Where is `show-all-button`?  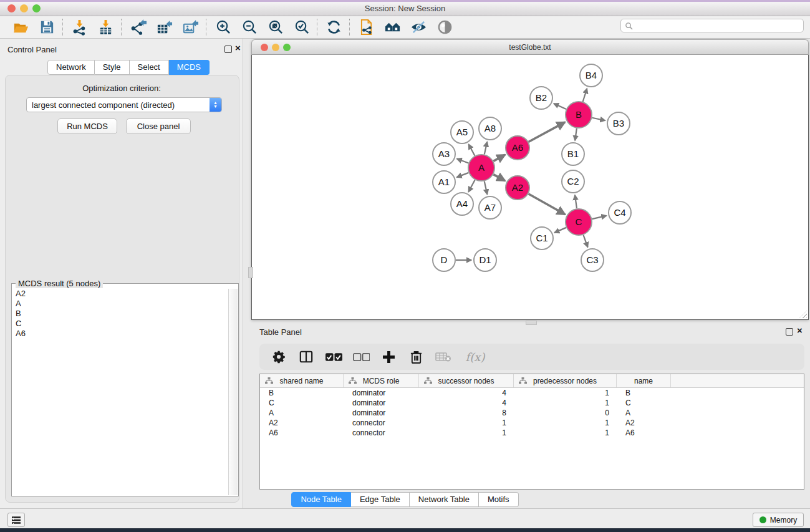
show-all-button is located at coordinates (445, 27).